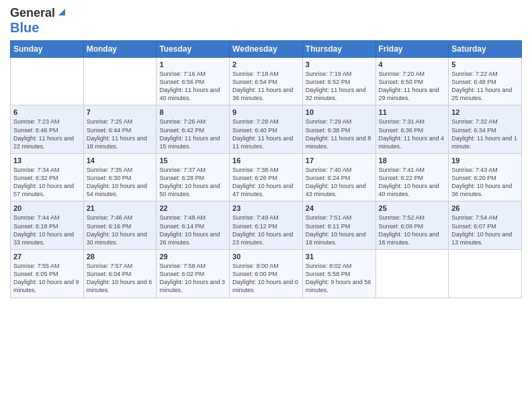  What do you see at coordinates (266, 177) in the screenshot?
I see `calendar-cell: 16Sunrise: 7:38 AM Sunset: 6:26 PM Dayli…` at bounding box center [266, 177].